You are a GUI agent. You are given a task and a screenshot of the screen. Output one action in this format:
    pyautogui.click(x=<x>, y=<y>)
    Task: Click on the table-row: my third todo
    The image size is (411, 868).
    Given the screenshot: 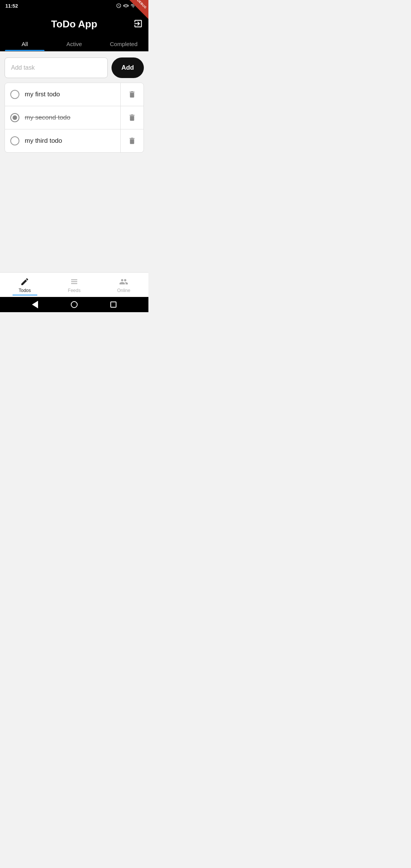 What is the action you would take?
    pyautogui.click(x=74, y=141)
    